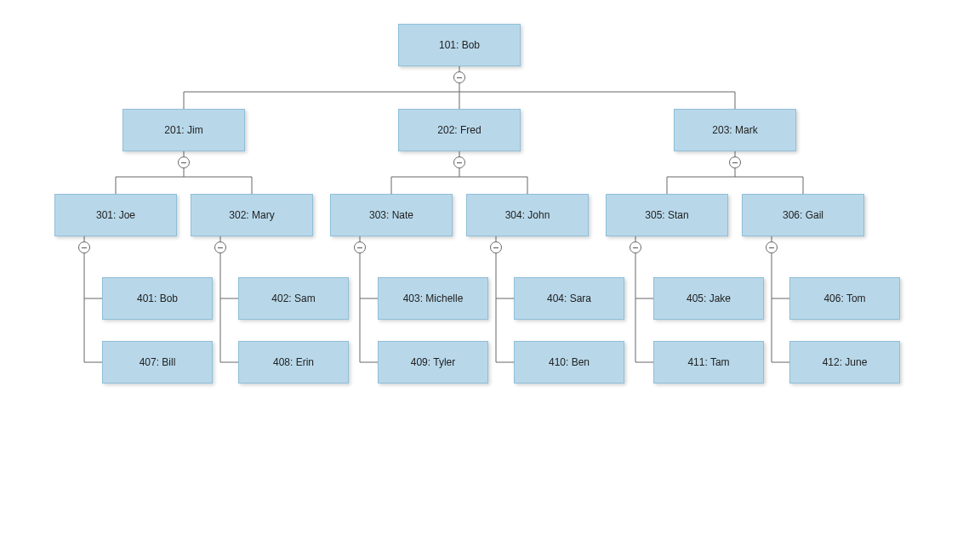  What do you see at coordinates (293, 362) in the screenshot?
I see `node-408: 408: Erin` at bounding box center [293, 362].